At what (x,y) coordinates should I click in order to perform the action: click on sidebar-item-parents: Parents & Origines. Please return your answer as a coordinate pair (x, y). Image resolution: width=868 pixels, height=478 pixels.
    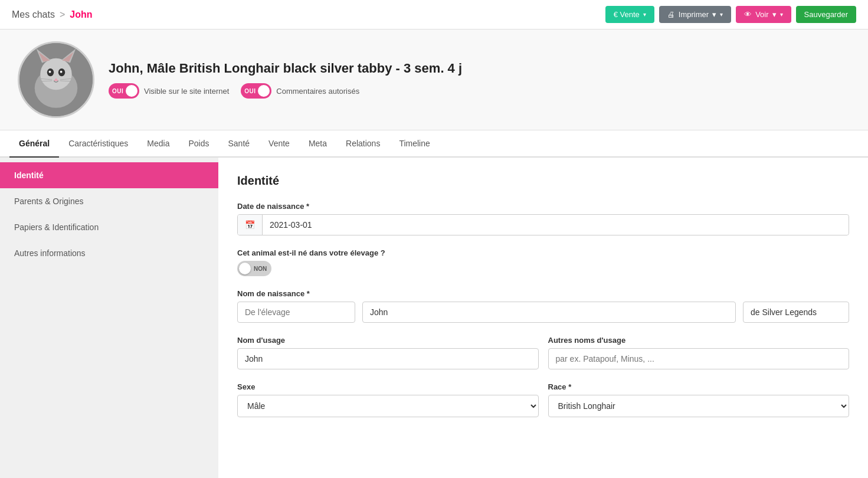
    Looking at the image, I should click on (109, 201).